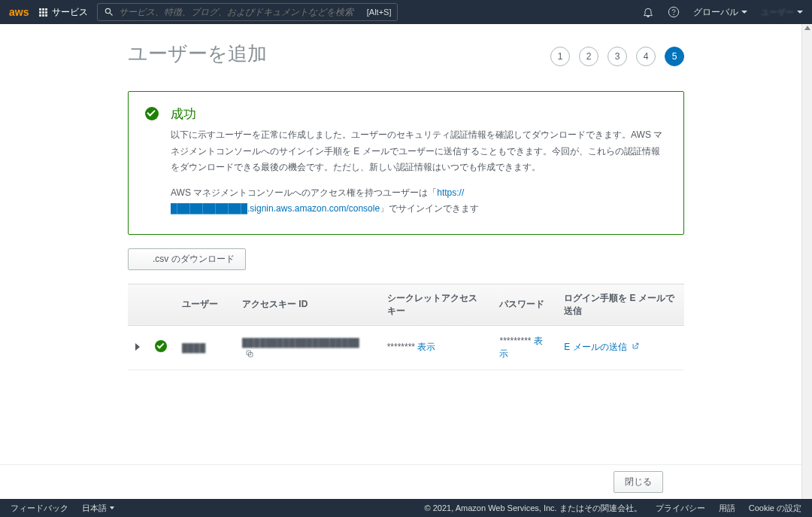 This screenshot has width=812, height=517. I want to click on region-dropdown: グローバル, so click(720, 12).